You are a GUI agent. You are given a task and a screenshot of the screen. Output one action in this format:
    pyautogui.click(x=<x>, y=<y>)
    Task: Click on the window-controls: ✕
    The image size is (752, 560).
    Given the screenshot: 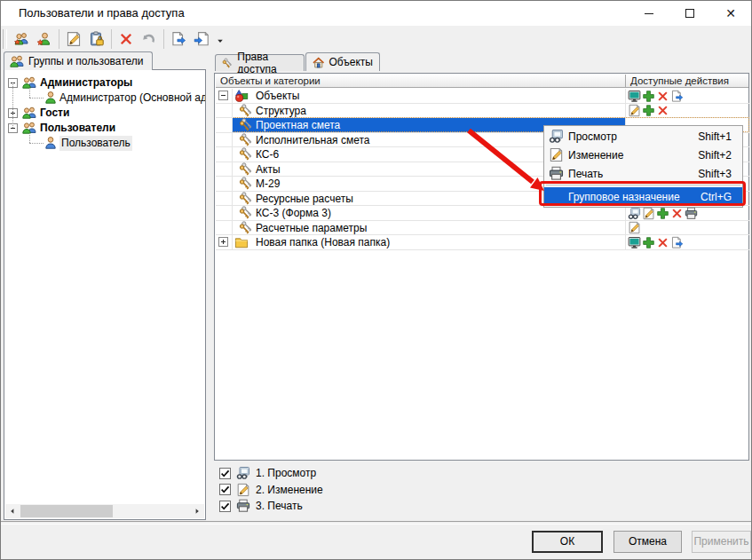 What is the action you would take?
    pyautogui.click(x=690, y=13)
    